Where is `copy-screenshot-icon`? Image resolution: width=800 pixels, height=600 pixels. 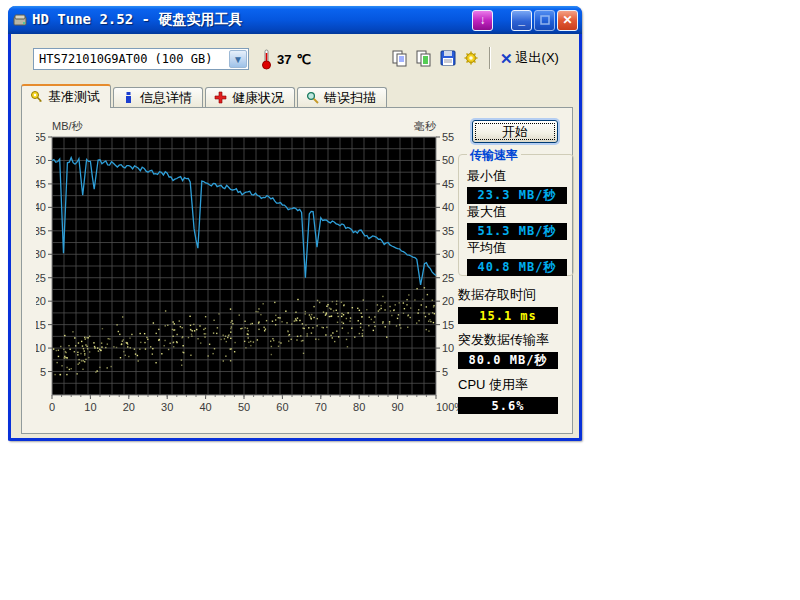 copy-screenshot-icon is located at coordinates (424, 58).